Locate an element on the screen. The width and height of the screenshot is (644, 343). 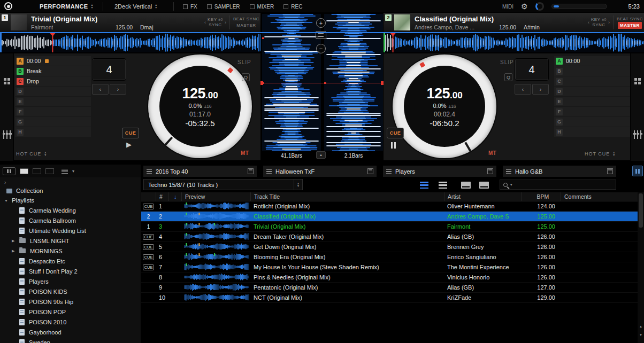
track-row: CUE5Get Down (Original Mix)Brennen Grey1… is located at coordinates (389, 247).